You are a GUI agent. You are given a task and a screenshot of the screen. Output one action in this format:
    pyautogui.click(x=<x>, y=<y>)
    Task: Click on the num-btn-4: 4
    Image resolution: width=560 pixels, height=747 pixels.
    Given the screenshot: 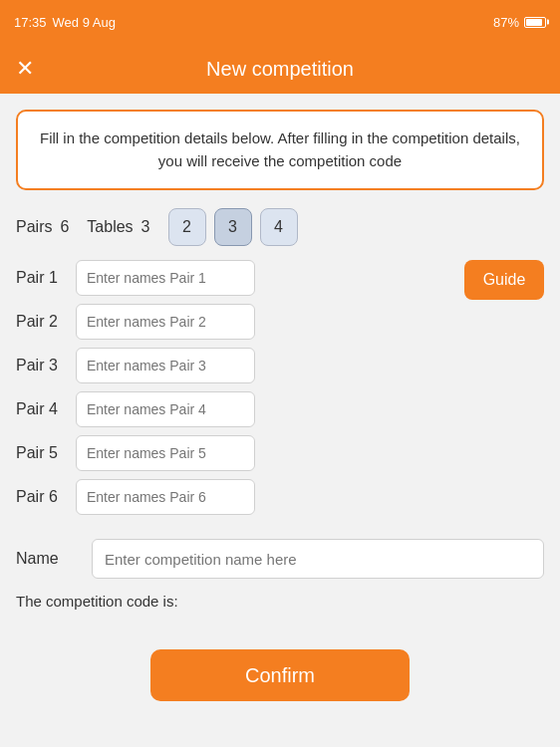 What is the action you would take?
    pyautogui.click(x=279, y=227)
    